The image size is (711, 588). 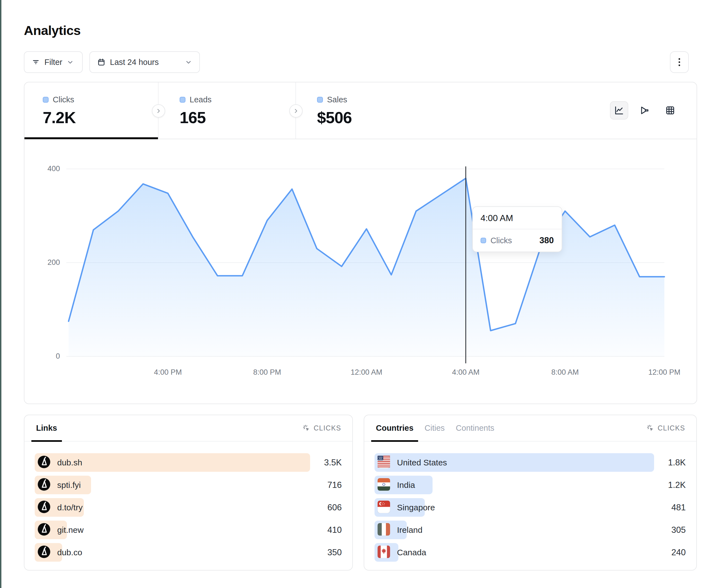 What do you see at coordinates (530, 501) in the screenshot?
I see `countries-list: United States 1.8K India 1.2K Singapore …` at bounding box center [530, 501].